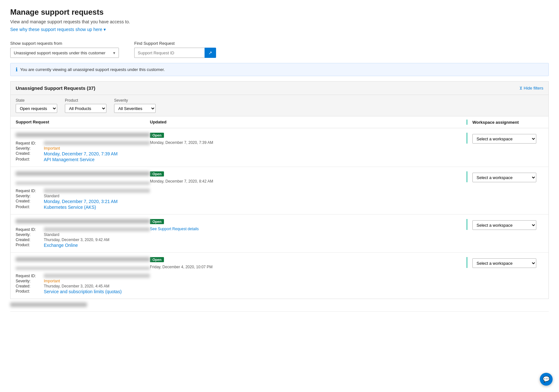 The height and width of the screenshot is (392, 559). Describe the element at coordinates (157, 260) in the screenshot. I see `status-badge-4: Open` at that location.